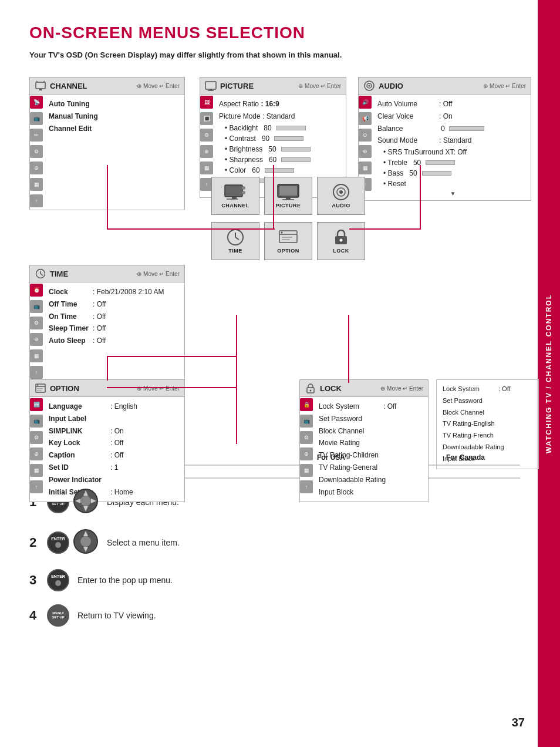 The image size is (560, 747). I want to click on nav-time-label: TIME, so click(235, 251).